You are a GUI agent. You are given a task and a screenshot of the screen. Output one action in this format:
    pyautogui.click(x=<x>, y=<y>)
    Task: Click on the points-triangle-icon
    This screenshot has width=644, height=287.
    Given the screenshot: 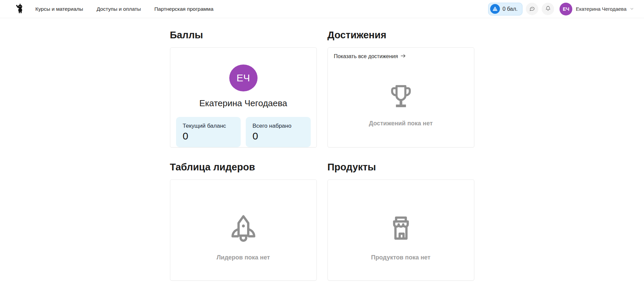 What is the action you would take?
    pyautogui.click(x=495, y=9)
    